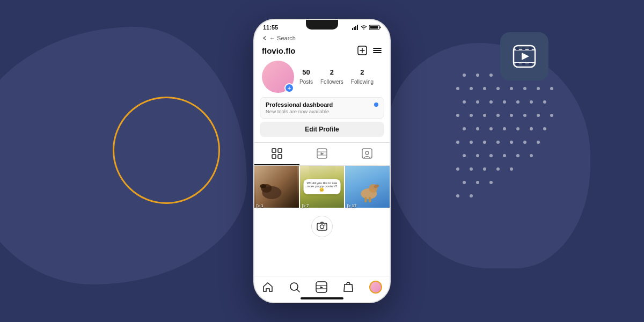  I want to click on dashboard-text: Professional dashboard New tools are now…, so click(299, 108).